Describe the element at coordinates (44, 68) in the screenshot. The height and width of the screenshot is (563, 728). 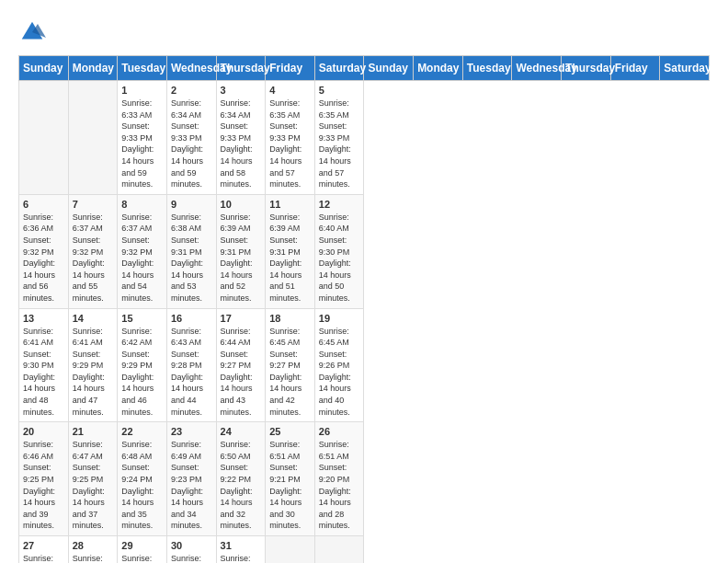
I see `header-sunday: Sunday` at that location.